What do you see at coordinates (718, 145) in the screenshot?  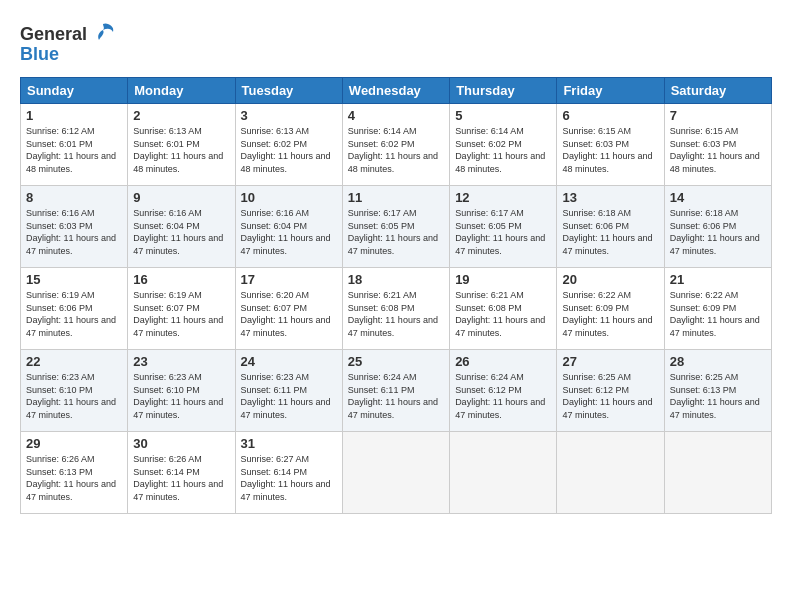 I see `calendar-day-cell: 7 Sunrise: 6:15 AMSunset: 6:03 PMDayligh…` at bounding box center [718, 145].